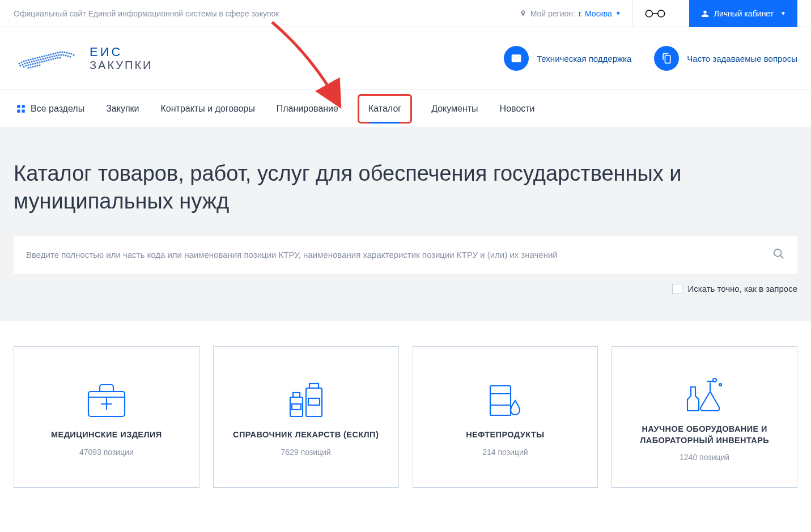 The width and height of the screenshot is (811, 532). Describe the element at coordinates (50, 109) in the screenshot. I see `nav-all-sections: Все разделы` at that location.